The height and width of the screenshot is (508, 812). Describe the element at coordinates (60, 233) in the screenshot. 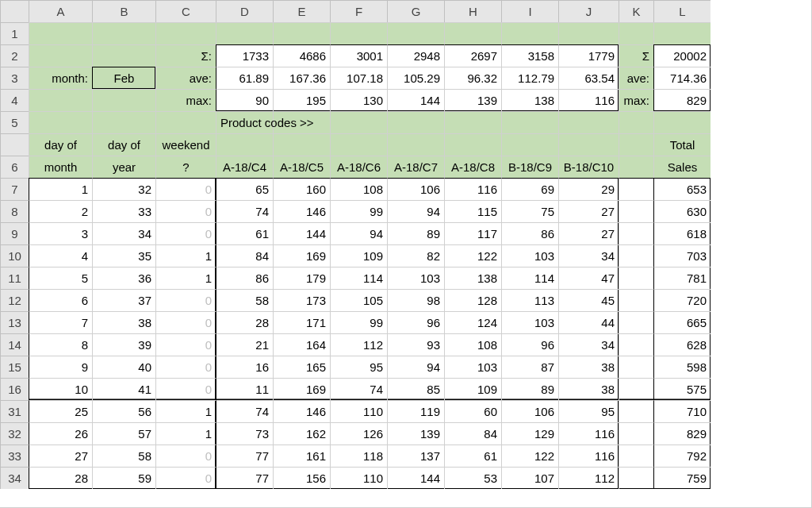

I see `cell-dom: 3` at that location.